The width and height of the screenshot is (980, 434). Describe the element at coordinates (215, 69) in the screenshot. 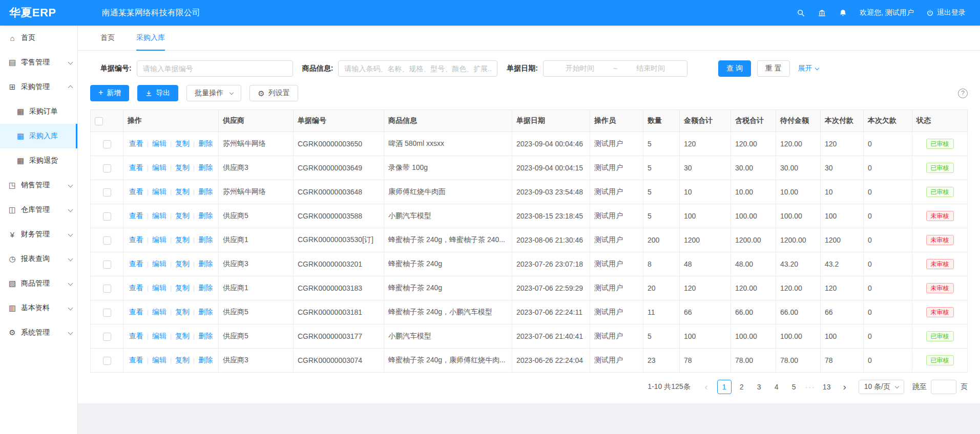

I see `bill-no-input` at that location.